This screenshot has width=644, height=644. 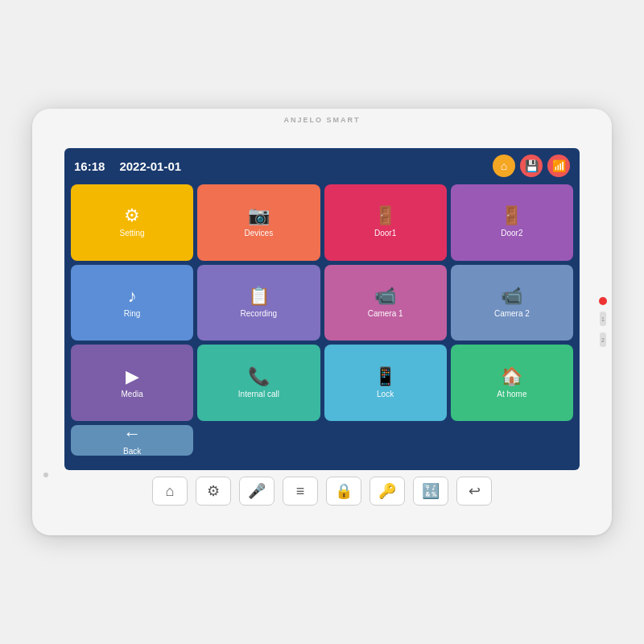 I want to click on bottom-code-btn: 🔣, so click(x=431, y=491).